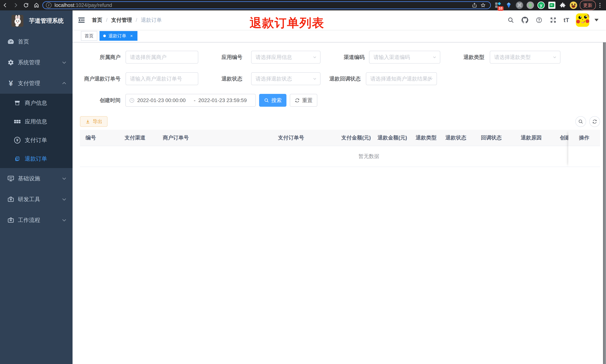  Describe the element at coordinates (346, 57) in the screenshot. I see `filter-label-channel: 渠道编码` at that location.